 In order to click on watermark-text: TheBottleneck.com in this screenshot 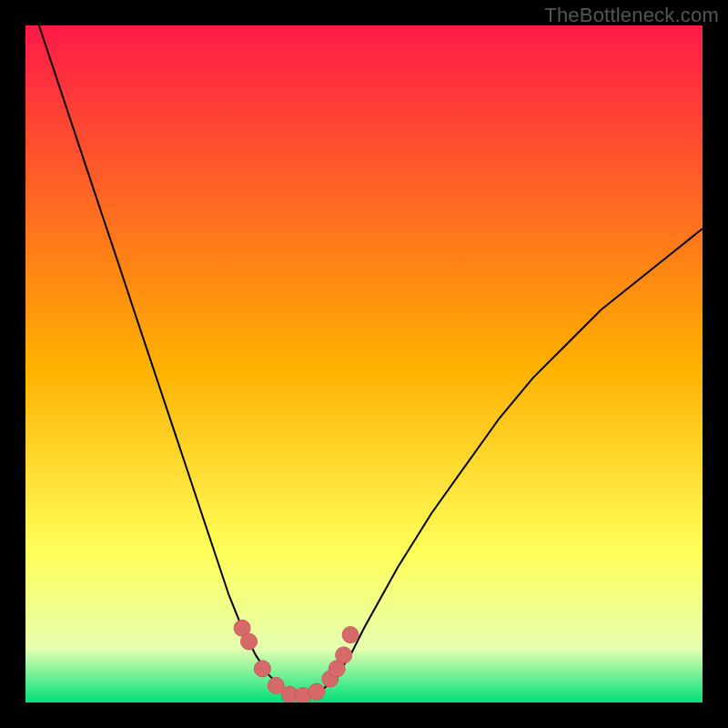, I will do `click(632, 15)`.